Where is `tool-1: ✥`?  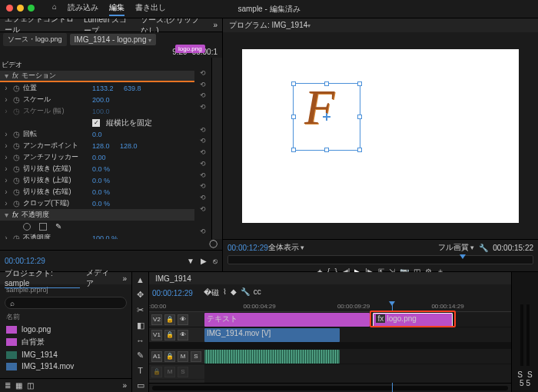 tool-1: ✥ is located at coordinates (140, 295).